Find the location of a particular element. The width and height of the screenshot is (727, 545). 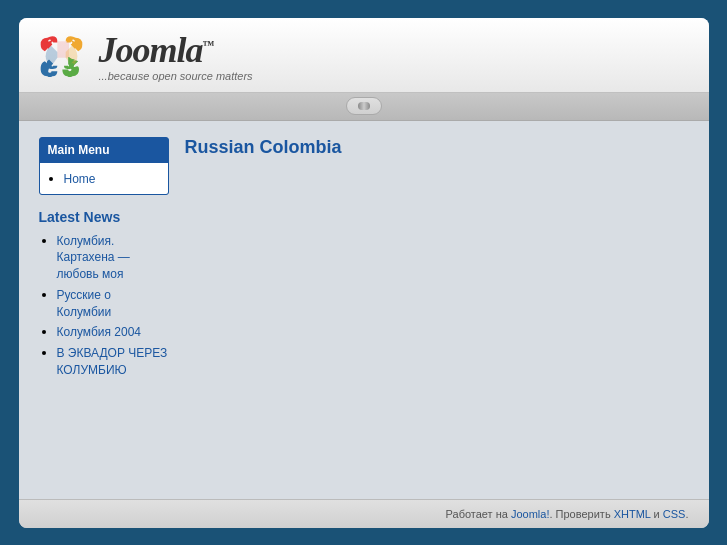

list-item: В ЭКВАДОР ЧЕРЕЗ КОЛУМБИЮ is located at coordinates (113, 362).